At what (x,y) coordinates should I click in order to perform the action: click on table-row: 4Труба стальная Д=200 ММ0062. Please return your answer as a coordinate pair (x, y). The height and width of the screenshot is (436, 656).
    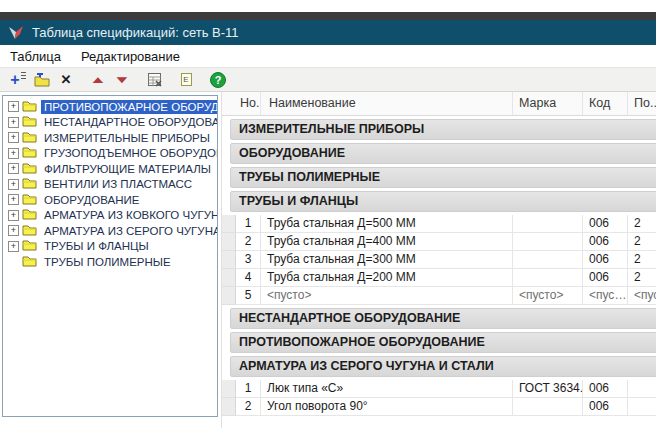
    Looking at the image, I should click on (439, 278).